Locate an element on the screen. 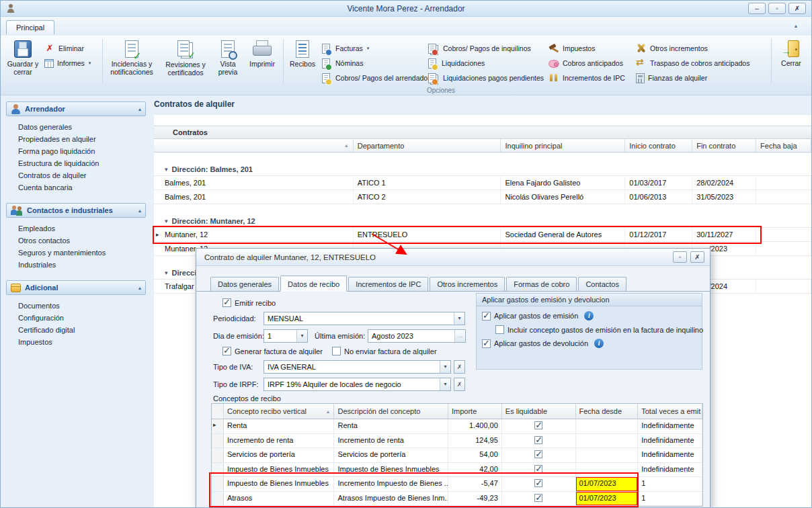 This screenshot has width=812, height=508. cerrar-button: Cerrar is located at coordinates (791, 52).